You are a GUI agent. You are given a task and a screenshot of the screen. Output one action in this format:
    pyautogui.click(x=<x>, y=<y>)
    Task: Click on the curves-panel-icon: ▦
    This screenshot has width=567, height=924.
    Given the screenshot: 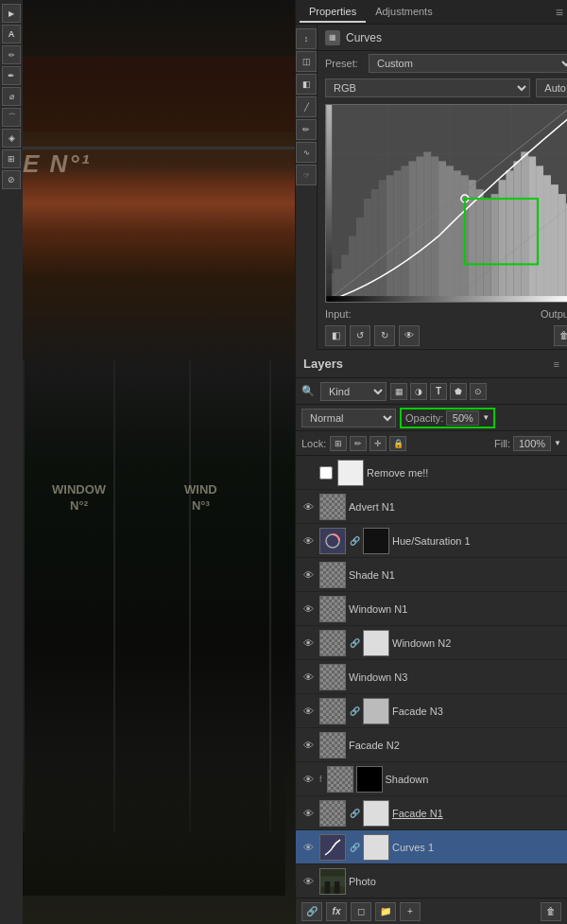 What is the action you would take?
    pyautogui.click(x=333, y=38)
    